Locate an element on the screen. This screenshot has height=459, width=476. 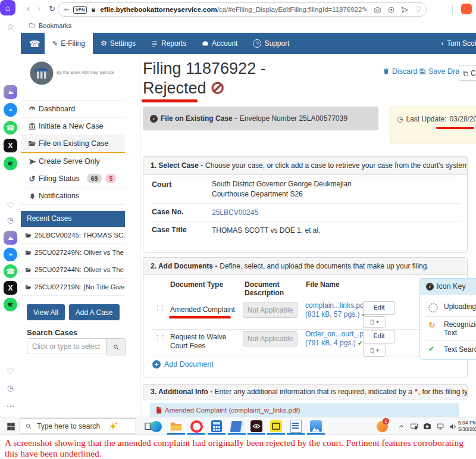
recent-case-item: 25CU027219N: [No Title Given] is located at coordinates (73, 287).